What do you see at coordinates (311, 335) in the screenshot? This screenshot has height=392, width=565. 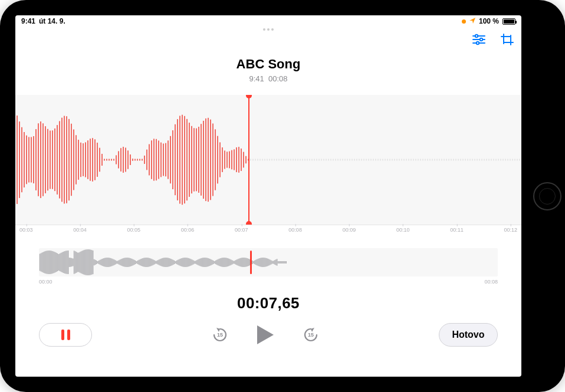 I see `skip-forward-button: 15` at bounding box center [311, 335].